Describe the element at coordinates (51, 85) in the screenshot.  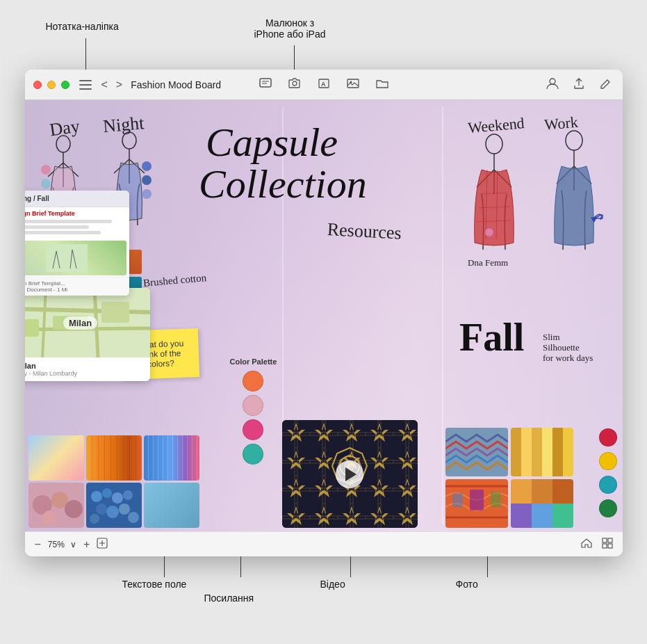
I see `minimize-button` at that location.